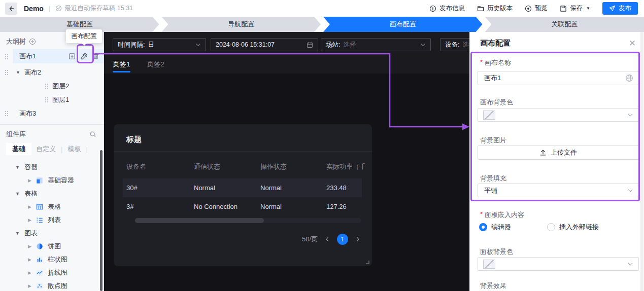  What do you see at coordinates (101, 221) in the screenshot?
I see `sidebar-scrollbar` at bounding box center [101, 221].